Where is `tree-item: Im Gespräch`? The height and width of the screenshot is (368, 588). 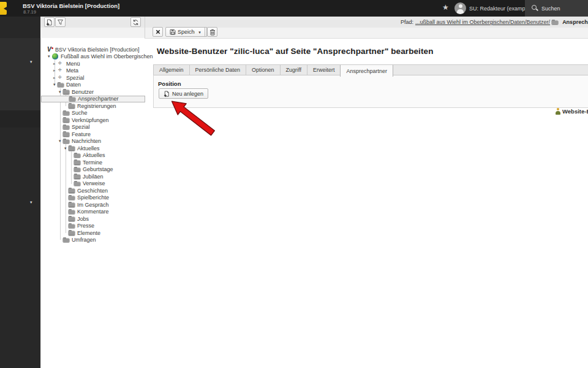 tree-item: Im Gespräch is located at coordinates (93, 205).